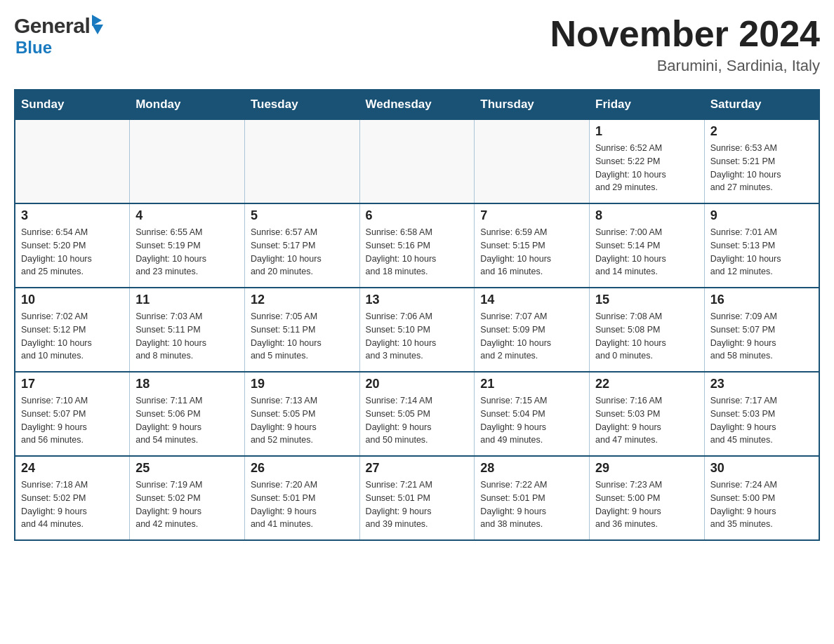 The height and width of the screenshot is (644, 834). I want to click on table-row: 6Sunrise: 6:58 AMSunset: 5:16 PMDaylight…, so click(417, 246).